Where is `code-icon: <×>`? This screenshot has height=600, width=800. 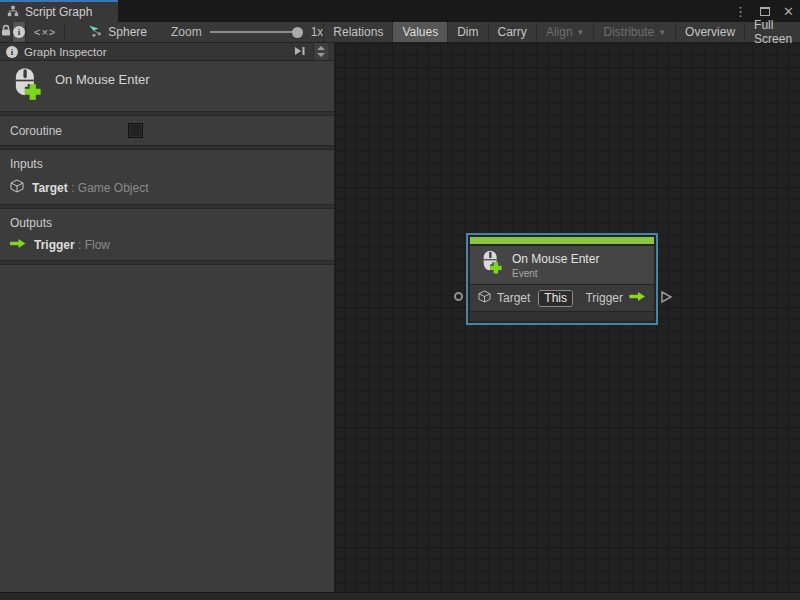 code-icon: <×> is located at coordinates (45, 32).